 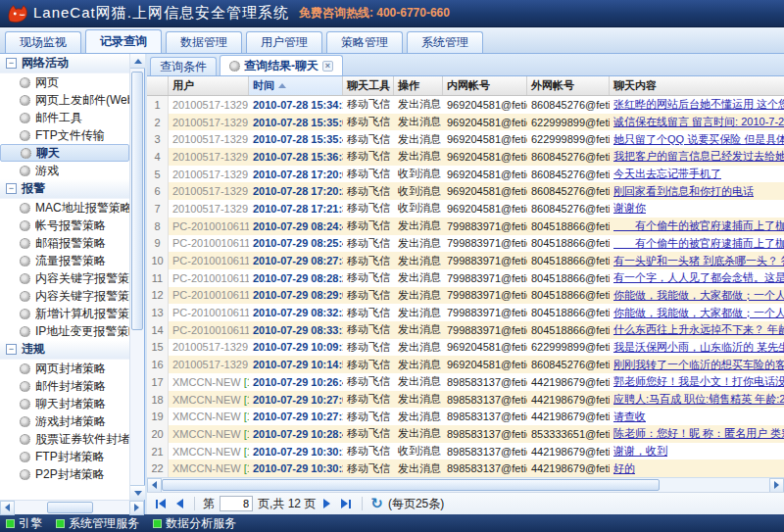 What do you see at coordinates (699, 347) in the screenshot?
I see `chat-content-link: 我是沃保网小雨，山东临沂的 某先生1386497` at bounding box center [699, 347].